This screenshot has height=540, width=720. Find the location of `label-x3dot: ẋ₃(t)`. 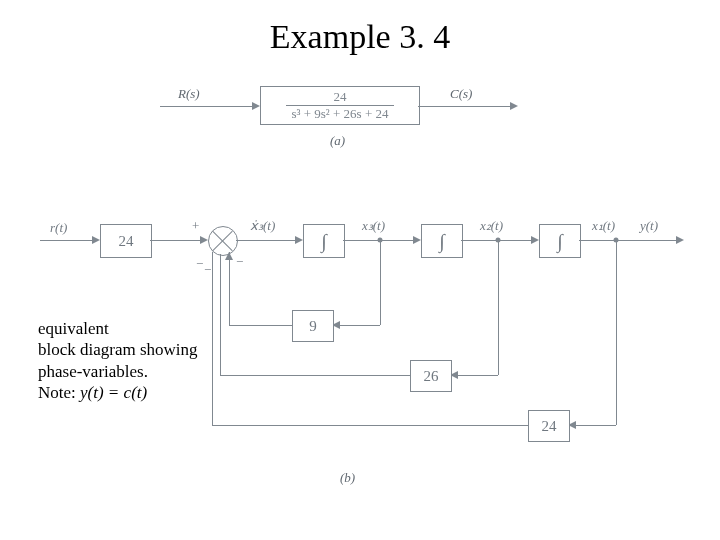

label-x3dot: ẋ₃(t) is located at coordinates (262, 226).